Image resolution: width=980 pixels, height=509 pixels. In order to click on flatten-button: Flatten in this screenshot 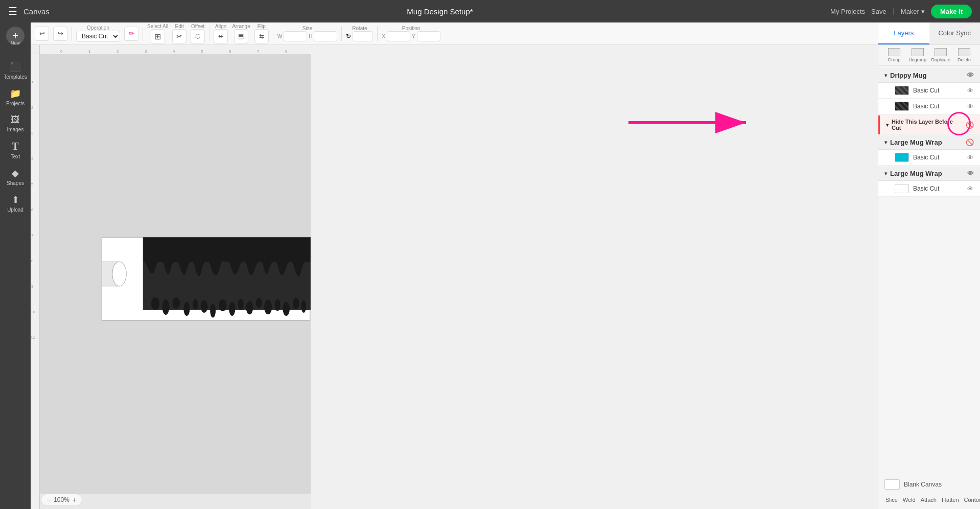, I will do `click(950, 500)`.